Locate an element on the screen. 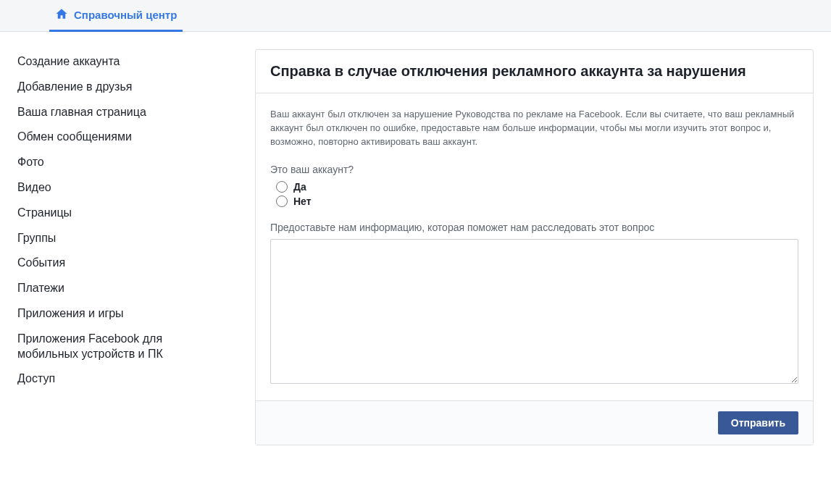  question-label: Это ваш аккаунт? is located at coordinates (535, 169).